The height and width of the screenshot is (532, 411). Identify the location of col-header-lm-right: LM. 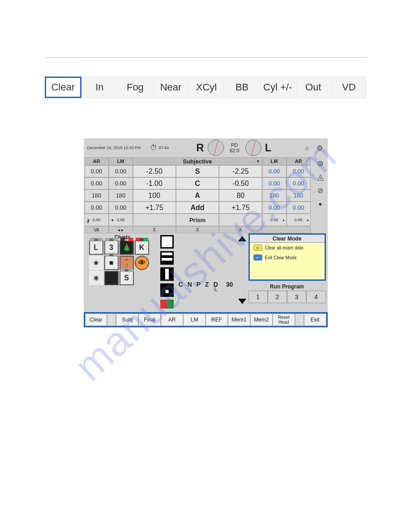
(274, 161).